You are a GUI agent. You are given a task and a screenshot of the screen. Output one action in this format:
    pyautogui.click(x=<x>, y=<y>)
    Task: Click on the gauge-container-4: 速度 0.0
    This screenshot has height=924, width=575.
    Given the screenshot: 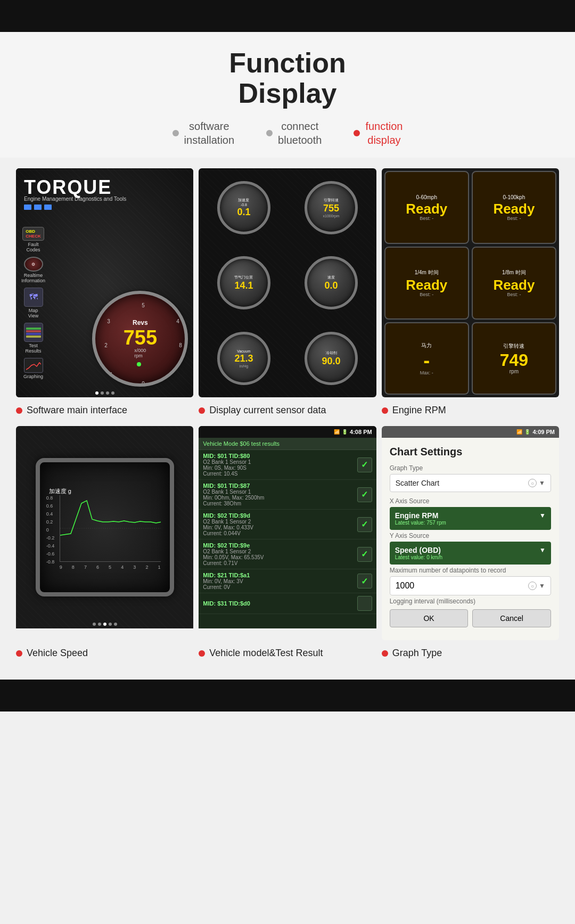 What is the action you would take?
    pyautogui.click(x=331, y=283)
    